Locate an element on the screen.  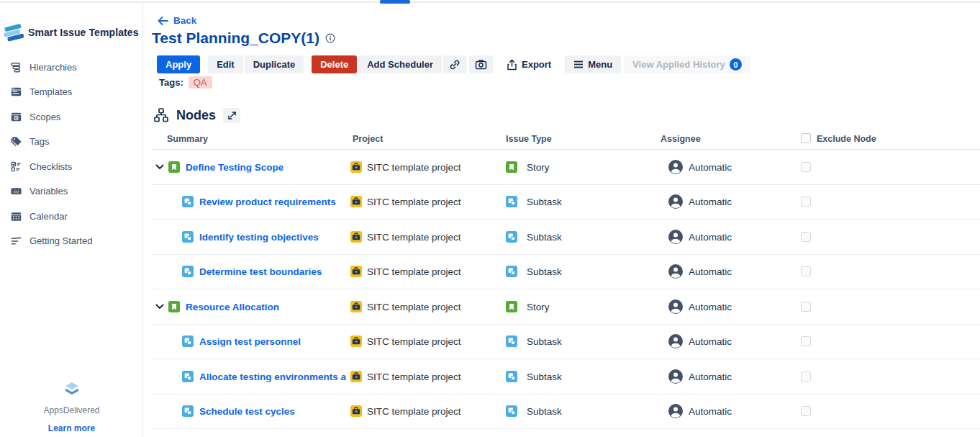
tags-label: Tags: is located at coordinates (171, 82).